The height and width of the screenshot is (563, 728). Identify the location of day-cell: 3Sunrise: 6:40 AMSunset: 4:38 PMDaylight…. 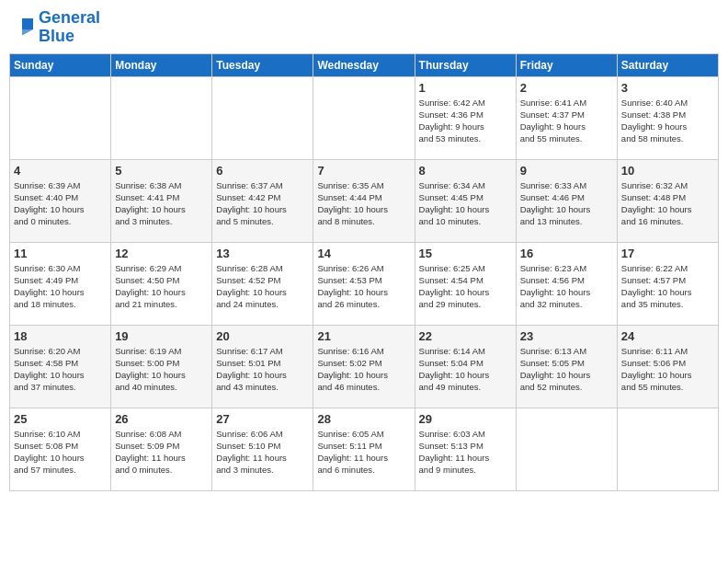
(667, 118).